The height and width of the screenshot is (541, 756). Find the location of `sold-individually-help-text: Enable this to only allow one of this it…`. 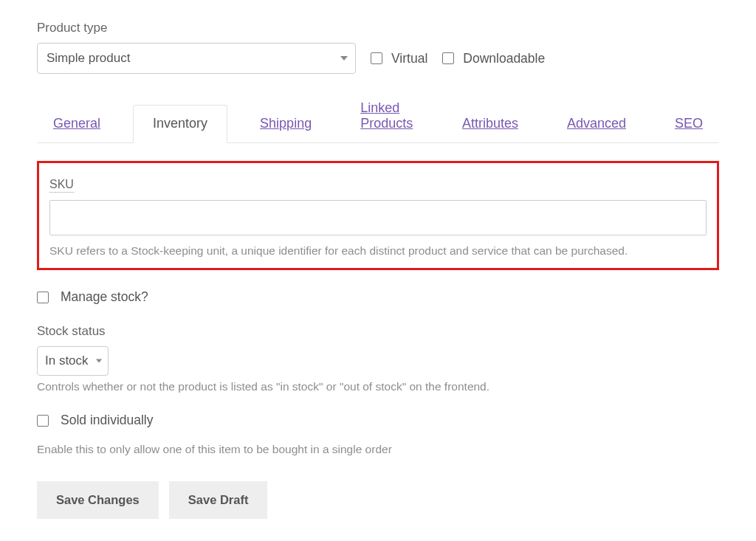

sold-individually-help-text: Enable this to only allow one of this it… is located at coordinates (378, 449).